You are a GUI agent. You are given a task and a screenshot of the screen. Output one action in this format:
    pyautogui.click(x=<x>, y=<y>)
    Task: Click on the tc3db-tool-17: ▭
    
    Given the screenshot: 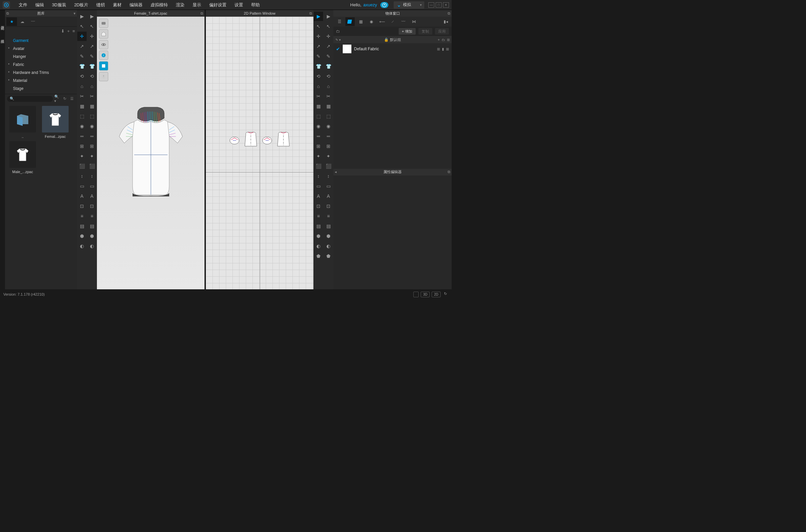 What is the action you would take?
    pyautogui.click(x=92, y=186)
    